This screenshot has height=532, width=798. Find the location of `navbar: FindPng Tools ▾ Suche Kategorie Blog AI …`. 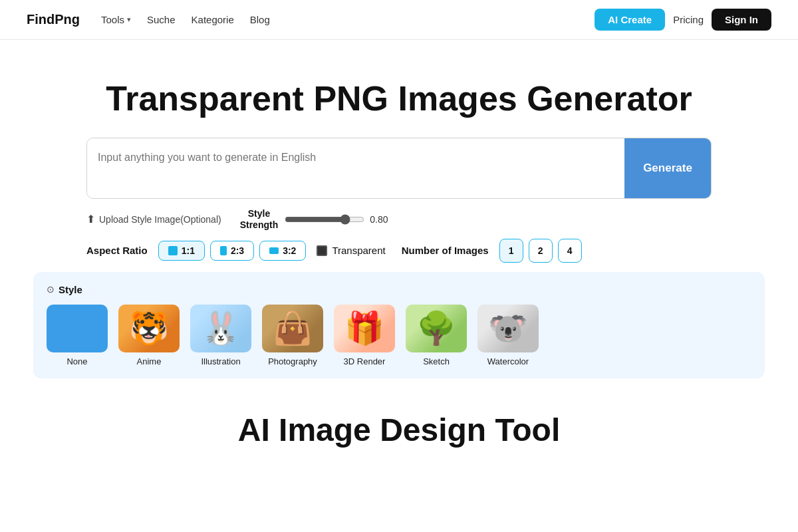

navbar: FindPng Tools ▾ Suche Kategorie Blog AI … is located at coordinates (399, 20).